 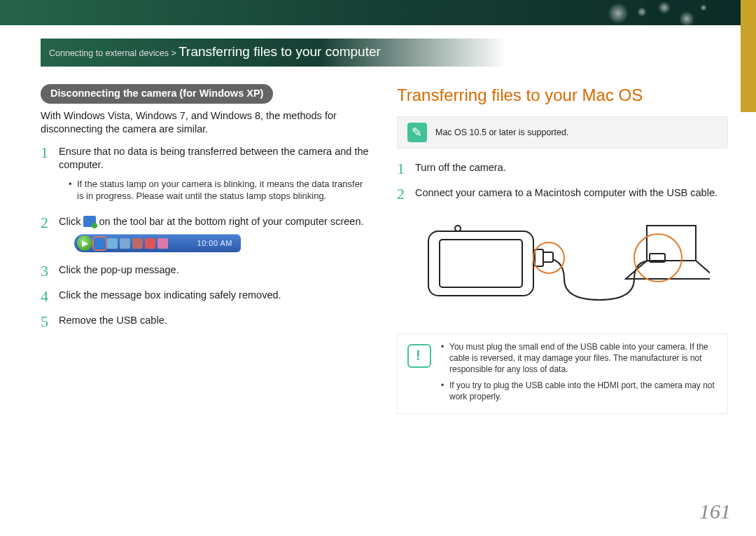 I want to click on step: 4 Click the message box indicating safel…, so click(x=206, y=296).